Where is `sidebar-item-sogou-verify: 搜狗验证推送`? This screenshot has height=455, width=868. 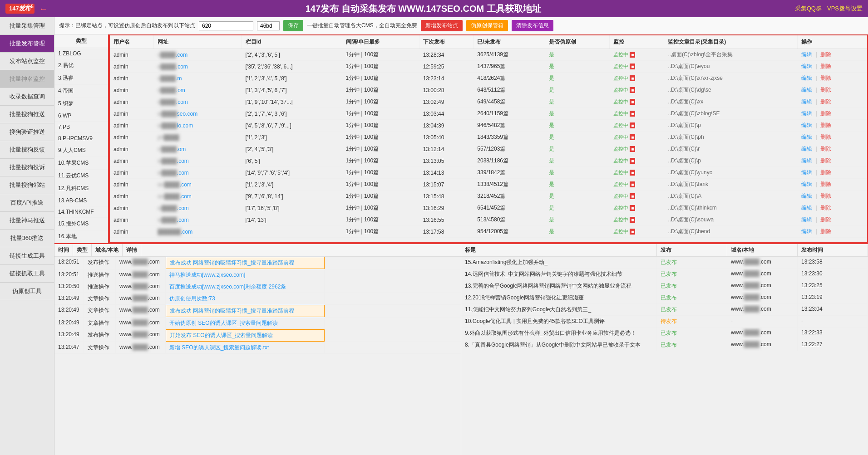 sidebar-item-sogou-verify: 搜狗验证推送 is located at coordinates (27, 132).